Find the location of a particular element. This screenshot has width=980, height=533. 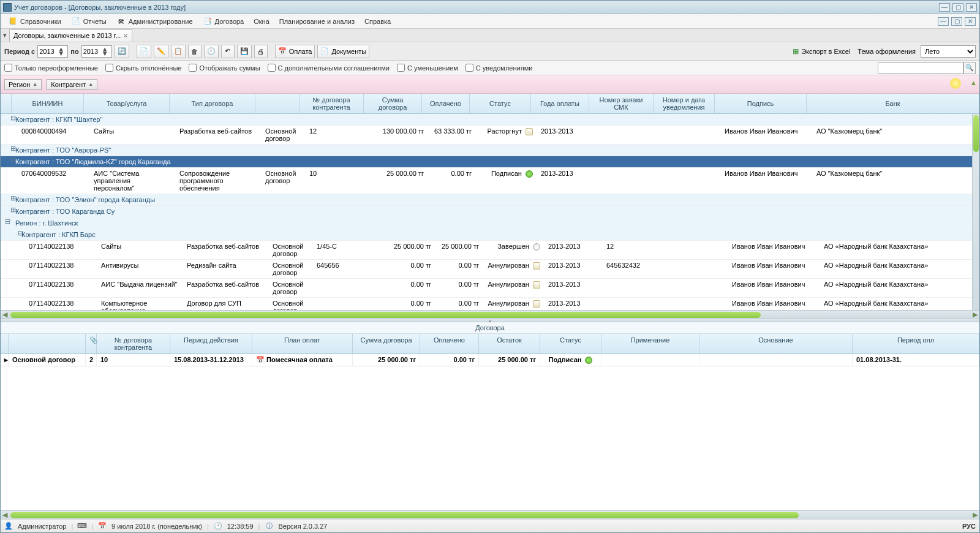

group-row-counterparty: ⊞Контрагент : ТОО "Аврора-PS" is located at coordinates (490, 151).